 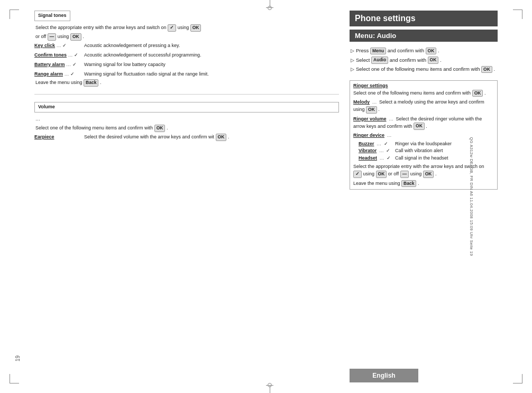 What do you see at coordinates (432, 51) in the screenshot?
I see `ok-key-press: OK` at bounding box center [432, 51].